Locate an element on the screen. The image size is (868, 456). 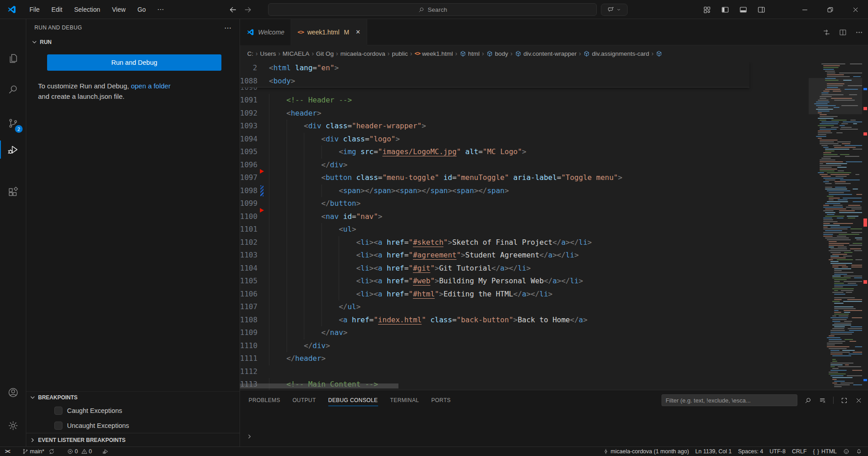
toggle-secondary-sidebar-icon is located at coordinates (762, 10).